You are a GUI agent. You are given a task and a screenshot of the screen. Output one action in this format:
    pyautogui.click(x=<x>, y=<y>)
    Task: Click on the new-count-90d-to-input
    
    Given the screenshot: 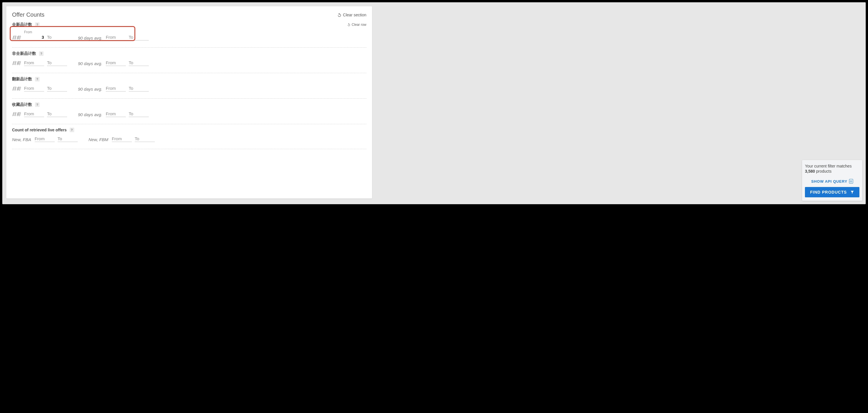 What is the action you would take?
    pyautogui.click(x=139, y=37)
    